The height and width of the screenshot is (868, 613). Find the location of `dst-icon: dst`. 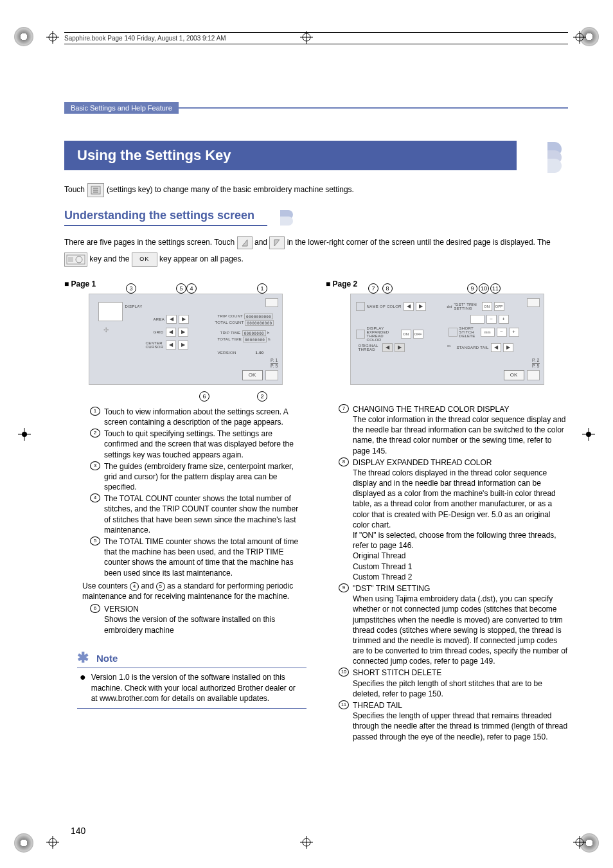

dst-icon: dst is located at coordinates (450, 306).